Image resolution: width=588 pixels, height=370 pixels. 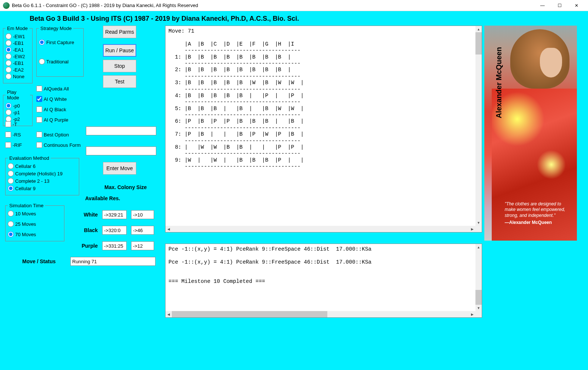 What do you see at coordinates (26, 205) in the screenshot?
I see `sim-time-legend: Simulation Time` at bounding box center [26, 205].